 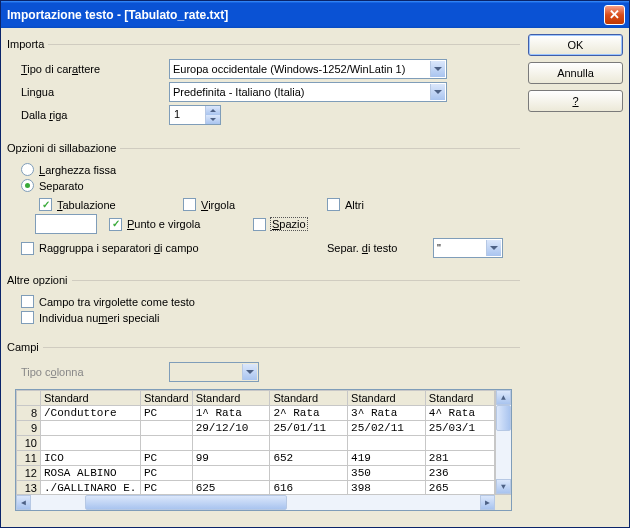 What do you see at coordinates (387, 474) in the screenshot?
I see `table-cell: 350` at bounding box center [387, 474].